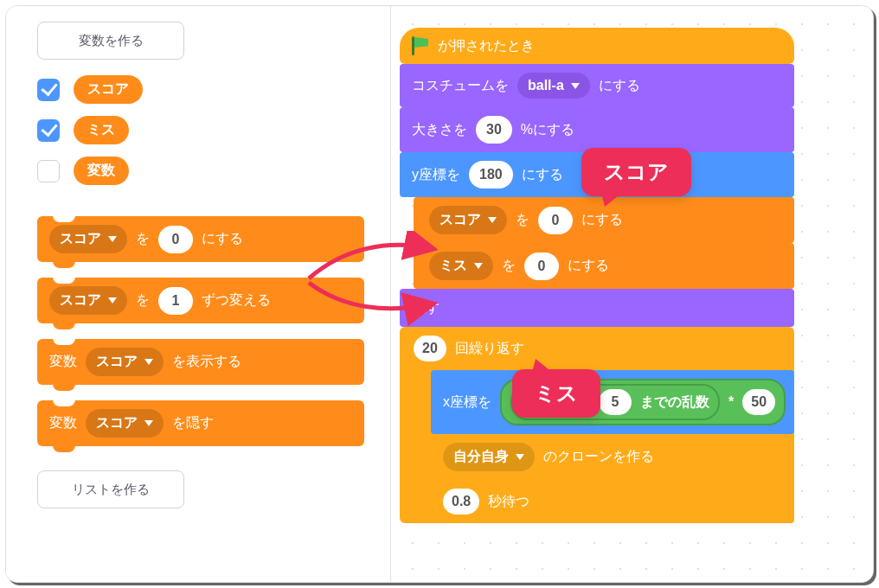 The width and height of the screenshot is (879, 588). I want to click on dropdown-costume: ball-a, so click(554, 86).